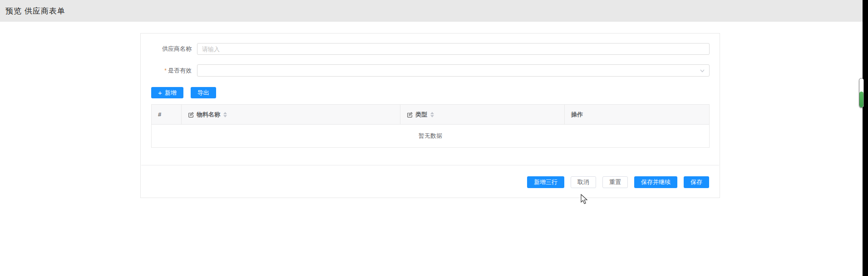 The image size is (868, 276). I want to click on add-three-rows-button: 新增三行, so click(546, 182).